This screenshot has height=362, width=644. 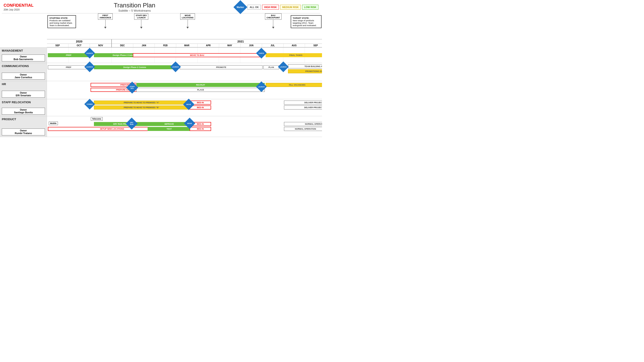 I want to click on month-may: MAY, so click(x=230, y=45).